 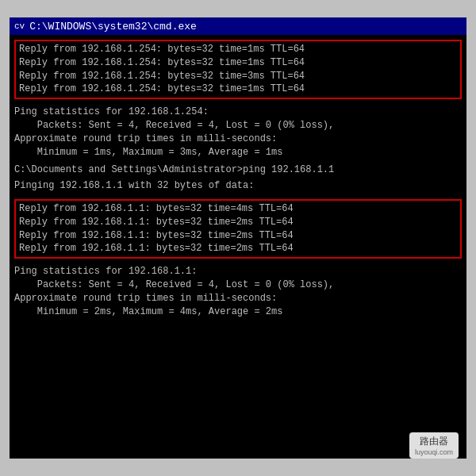 What do you see at coordinates (238, 236) in the screenshot?
I see `ping2-reply-3: Reply from 192.168.1.1: bytes=32 time=2m…` at bounding box center [238, 236].